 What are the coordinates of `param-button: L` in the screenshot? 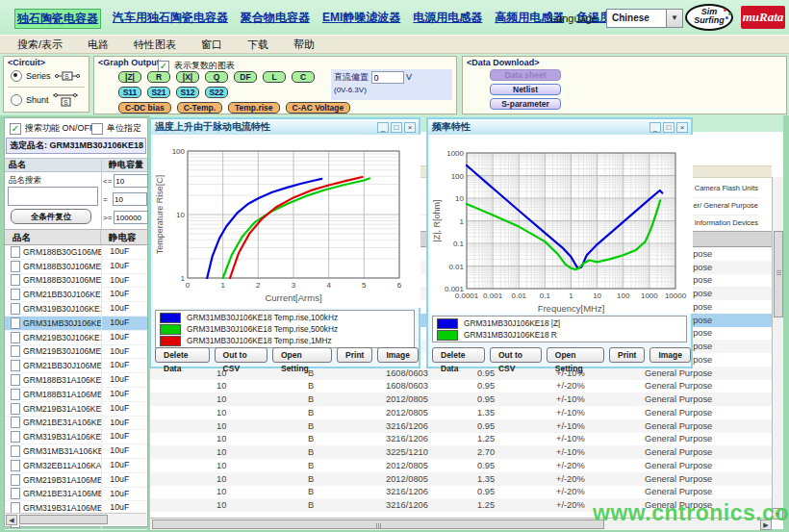 It's located at (274, 77).